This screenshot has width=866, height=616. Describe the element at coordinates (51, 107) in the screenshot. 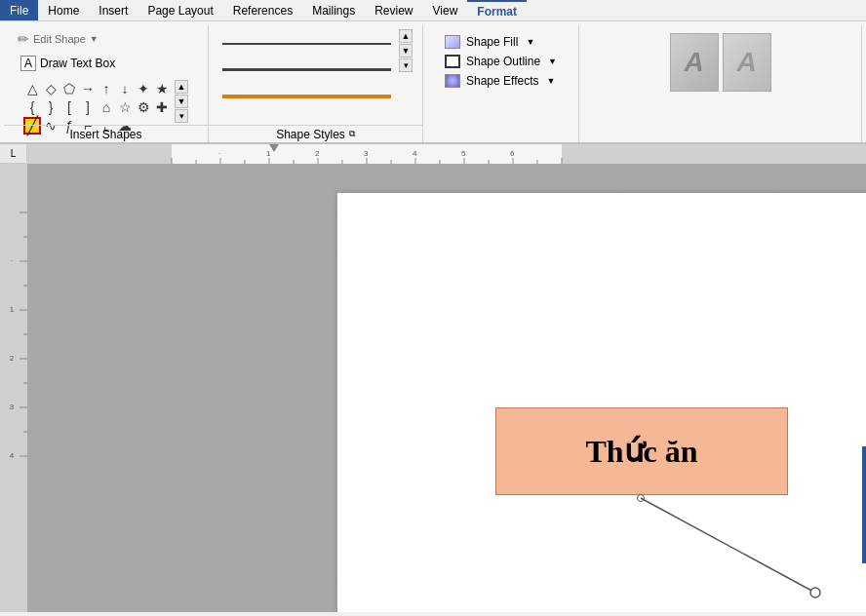

I see `shape-brace-right: }` at that location.